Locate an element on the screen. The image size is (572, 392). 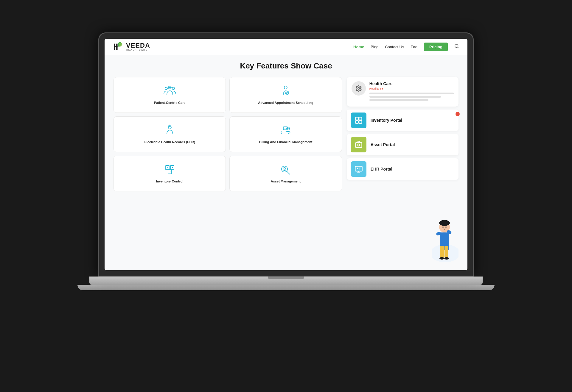
right-panel: Health Care Read by 8 ▸ is located at coordinates (403, 170).